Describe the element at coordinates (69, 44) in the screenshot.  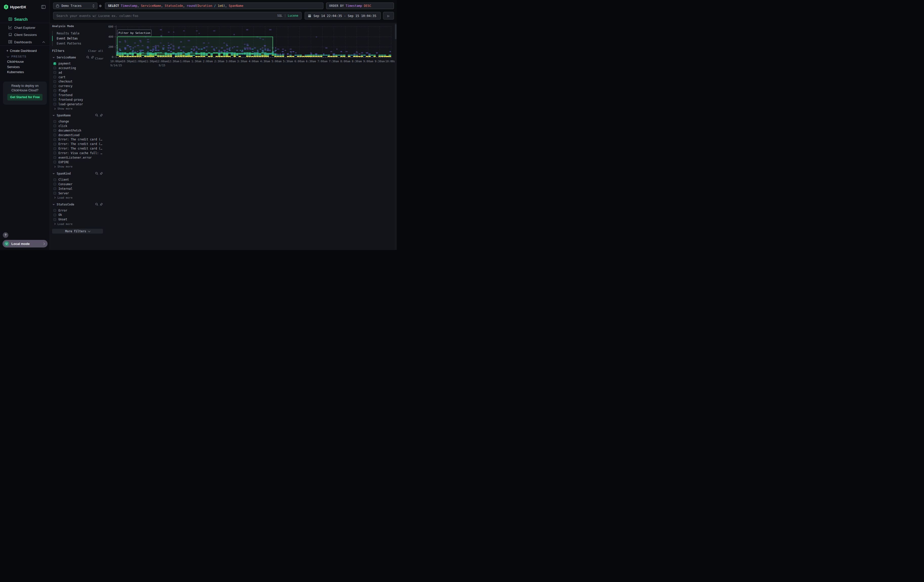
I see `analysis-option-event-patterns: Event Patterns` at that location.